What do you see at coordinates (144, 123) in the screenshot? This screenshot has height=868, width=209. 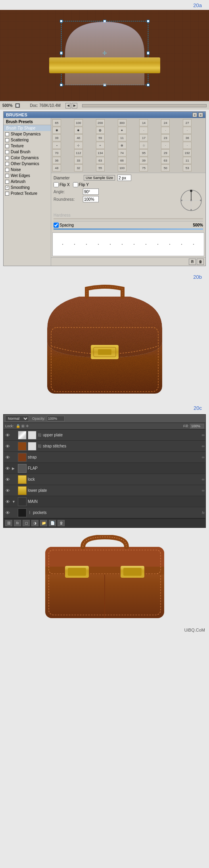 I see `brush-cell-14: 14` at bounding box center [144, 123].